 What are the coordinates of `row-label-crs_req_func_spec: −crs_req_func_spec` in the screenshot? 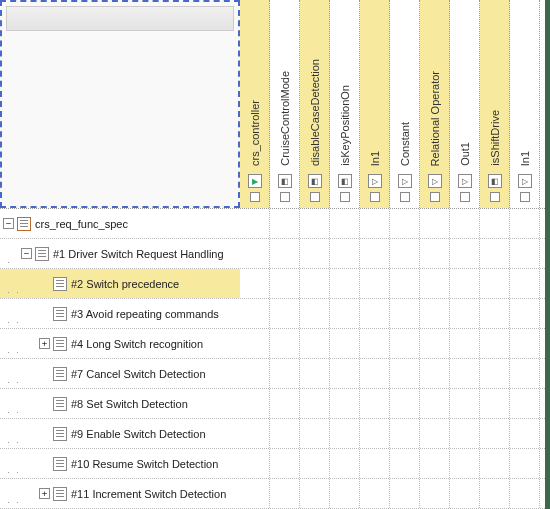 It's located at (120, 224).